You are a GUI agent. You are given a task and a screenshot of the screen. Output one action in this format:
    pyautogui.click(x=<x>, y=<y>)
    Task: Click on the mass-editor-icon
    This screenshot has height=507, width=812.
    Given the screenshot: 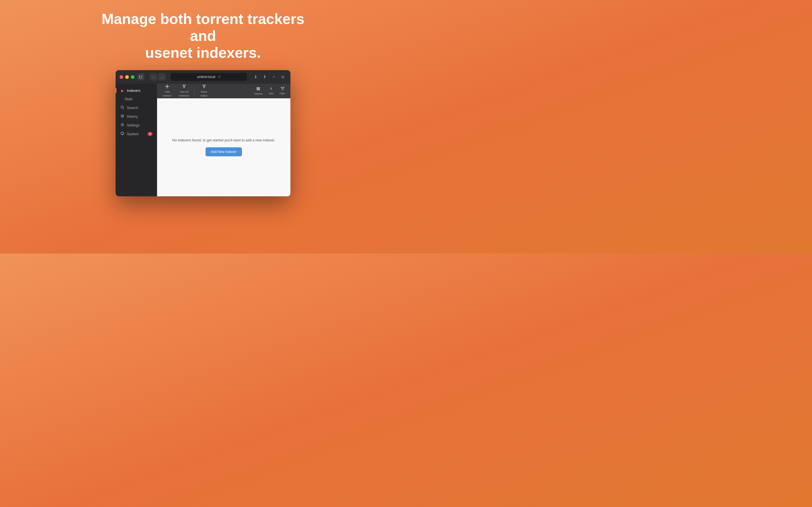 What is the action you would take?
    pyautogui.click(x=204, y=87)
    